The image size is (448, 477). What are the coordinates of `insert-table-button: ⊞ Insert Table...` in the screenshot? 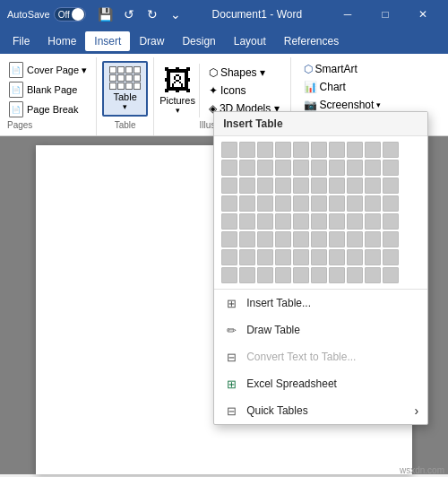 It's located at (321, 303).